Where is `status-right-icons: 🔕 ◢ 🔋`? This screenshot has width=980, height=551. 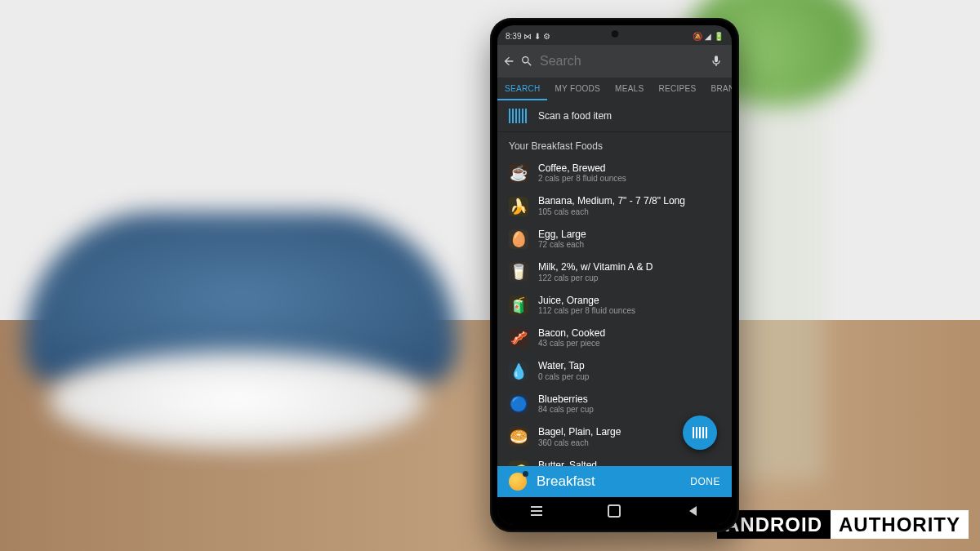 status-right-icons: 🔕 ◢ 🔋 is located at coordinates (708, 36).